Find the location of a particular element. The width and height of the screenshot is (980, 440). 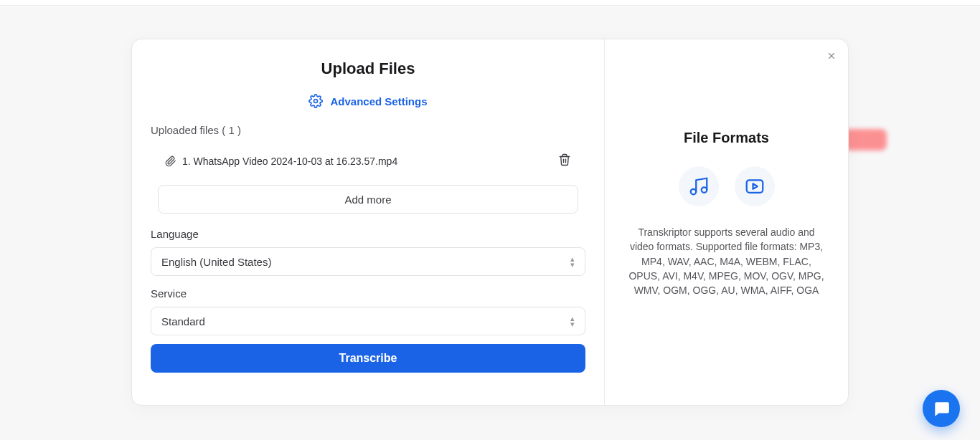

chat-icon is located at coordinates (941, 408).